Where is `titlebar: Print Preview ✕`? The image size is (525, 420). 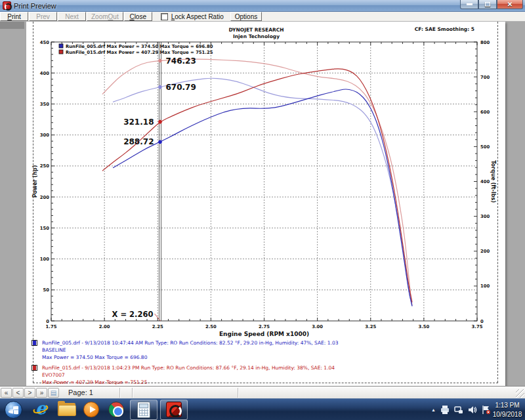
titlebar: Print Preview ✕ is located at coordinates (262, 6).